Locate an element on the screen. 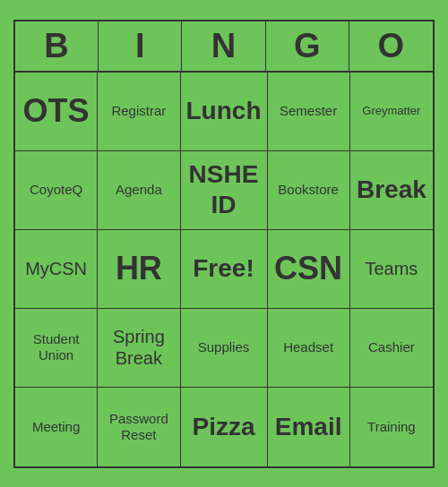 The width and height of the screenshot is (448, 487). bingo-cell: StudentUnion is located at coordinates (56, 348).